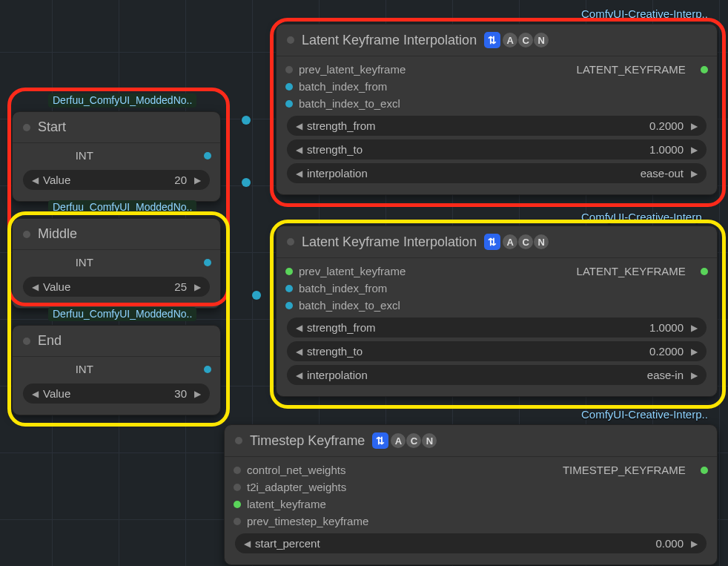 The width and height of the screenshot is (728, 566). Describe the element at coordinates (343, 86) in the screenshot. I see `input-label: batch_index_from` at that location.